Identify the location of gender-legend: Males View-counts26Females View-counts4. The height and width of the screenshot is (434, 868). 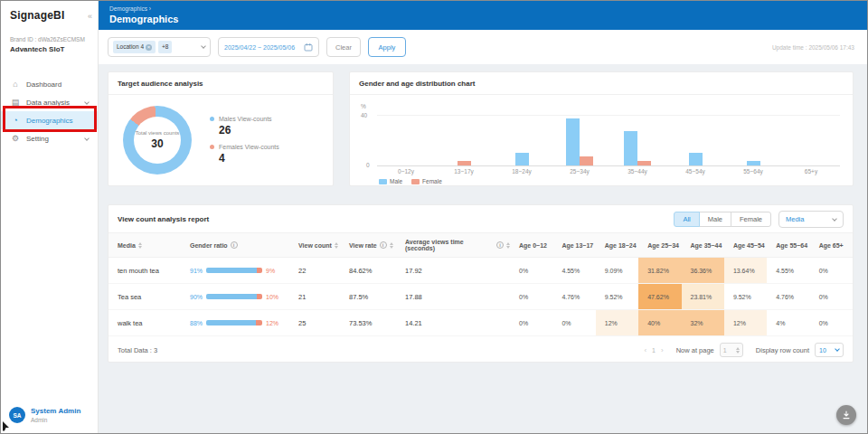
(244, 140).